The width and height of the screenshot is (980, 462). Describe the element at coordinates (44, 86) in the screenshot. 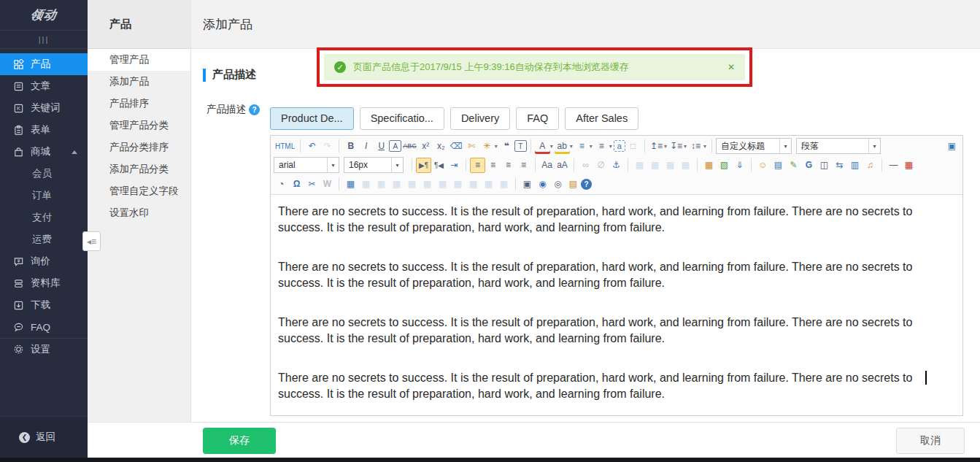

I see `sidebar-item-articles: 文章` at that location.